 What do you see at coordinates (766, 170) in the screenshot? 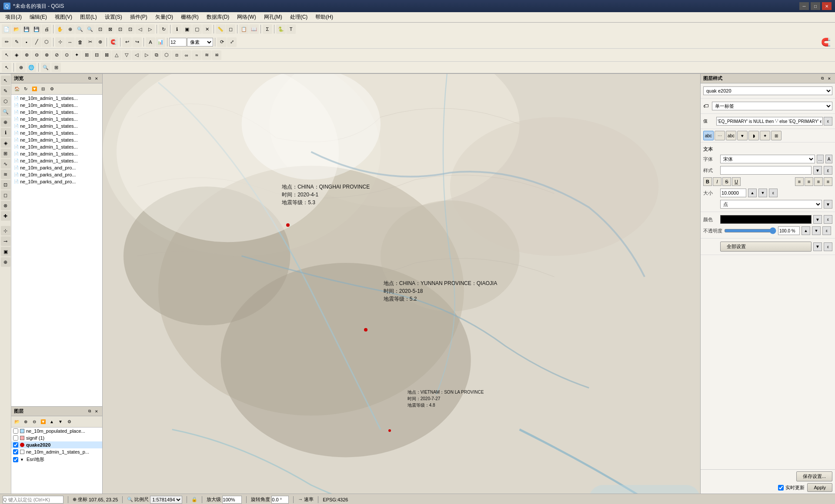
I see `style-input` at bounding box center [766, 170].